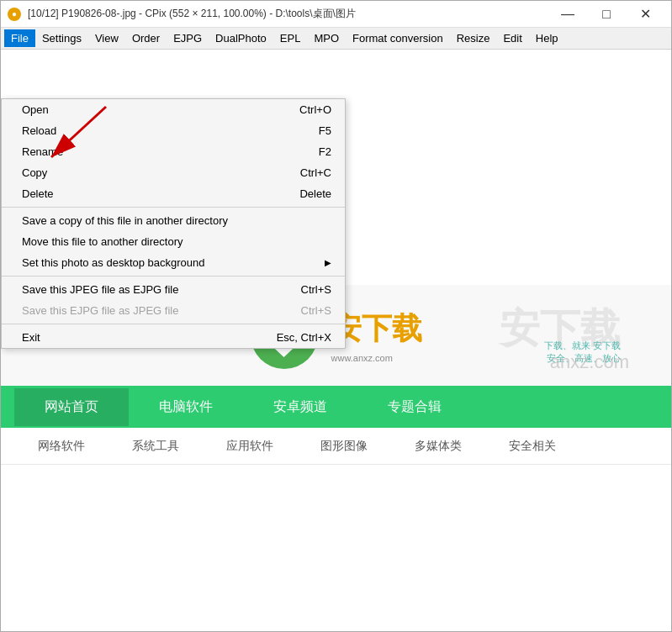 Image resolution: width=672 pixels, height=632 pixels. Describe the element at coordinates (173, 173) in the screenshot. I see `menu-copy: Copy Ctrl+C` at that location.